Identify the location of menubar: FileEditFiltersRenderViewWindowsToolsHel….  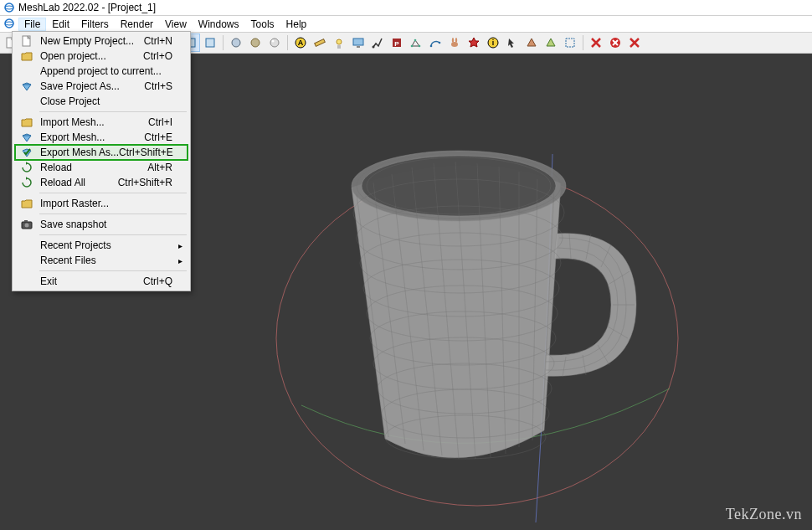
(406, 24).